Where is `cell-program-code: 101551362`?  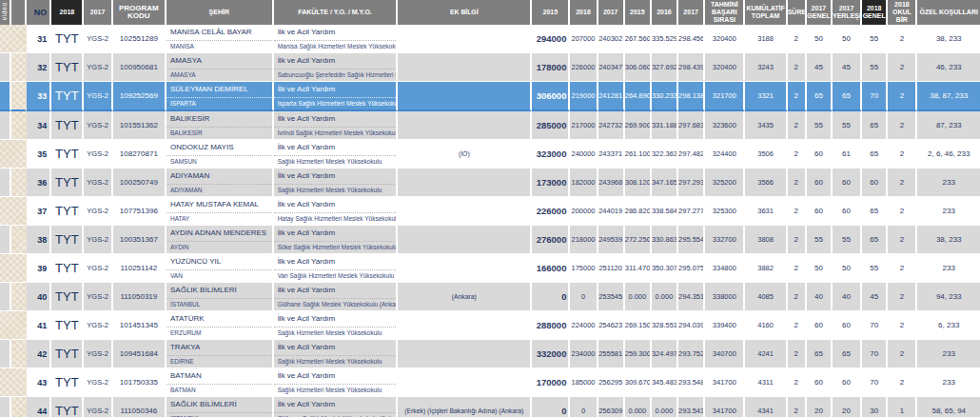 cell-program-code: 101551362 is located at coordinates (140, 126).